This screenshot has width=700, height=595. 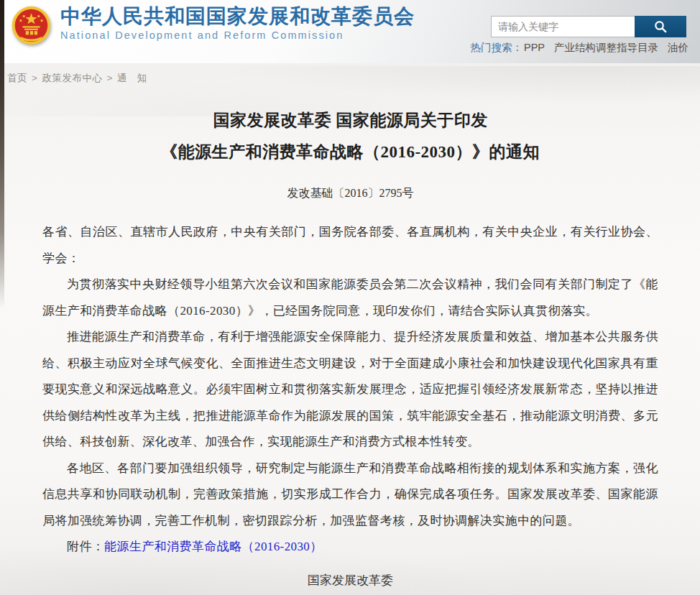 I want to click on national-emblem-icon, so click(x=32, y=26).